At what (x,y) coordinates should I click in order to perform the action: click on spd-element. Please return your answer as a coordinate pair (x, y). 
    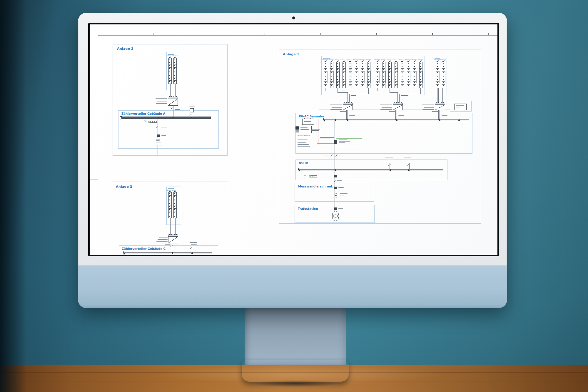
    Looking at the image, I should click on (335, 142).